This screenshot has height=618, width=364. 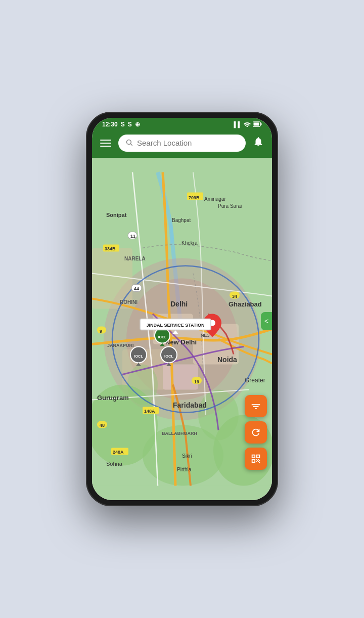 What do you see at coordinates (266, 321) in the screenshot?
I see `chevron-left-icon: <` at bounding box center [266, 321].